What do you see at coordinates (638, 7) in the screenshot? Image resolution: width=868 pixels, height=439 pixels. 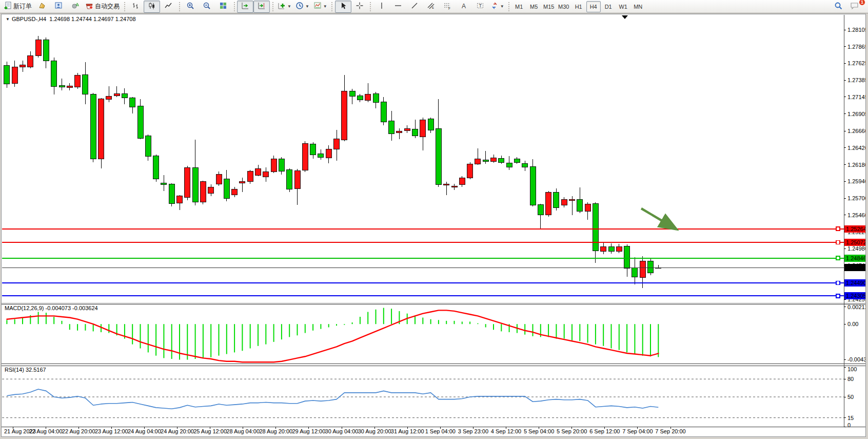 I see `timeframe-mn-button: MN` at bounding box center [638, 7].